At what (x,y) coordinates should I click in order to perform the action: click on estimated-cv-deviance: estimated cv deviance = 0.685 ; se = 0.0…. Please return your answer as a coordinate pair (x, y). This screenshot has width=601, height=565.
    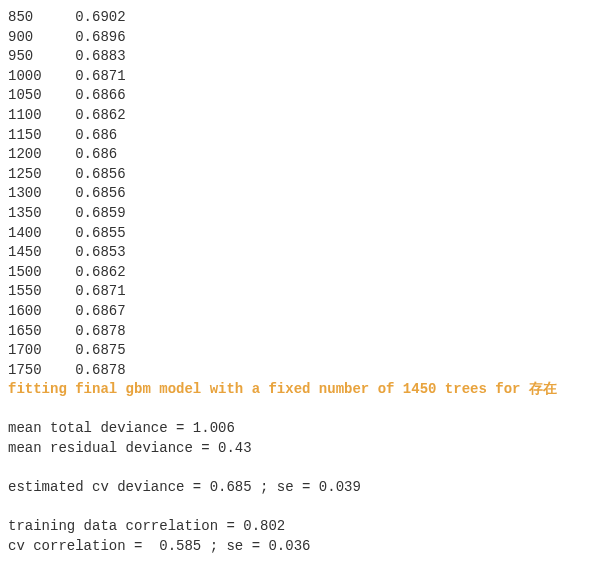
    Looking at the image, I should click on (300, 488).